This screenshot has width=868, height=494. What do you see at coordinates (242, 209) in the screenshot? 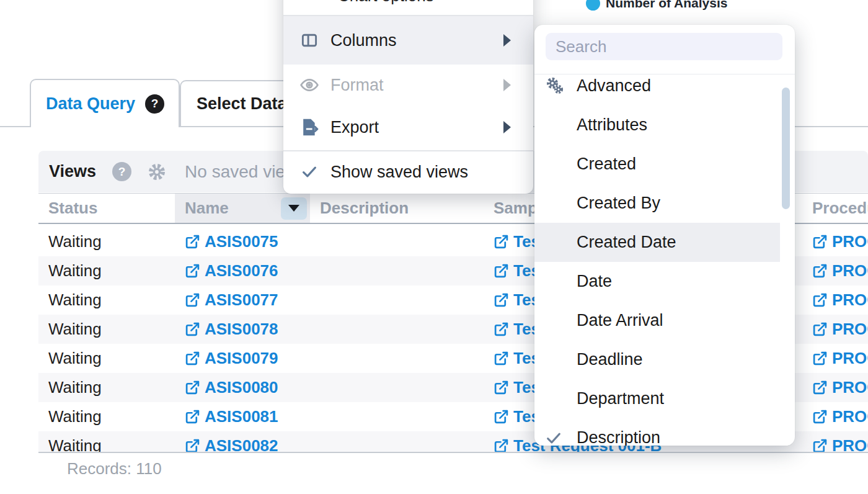
I see `column-header-name: Name` at bounding box center [242, 209].